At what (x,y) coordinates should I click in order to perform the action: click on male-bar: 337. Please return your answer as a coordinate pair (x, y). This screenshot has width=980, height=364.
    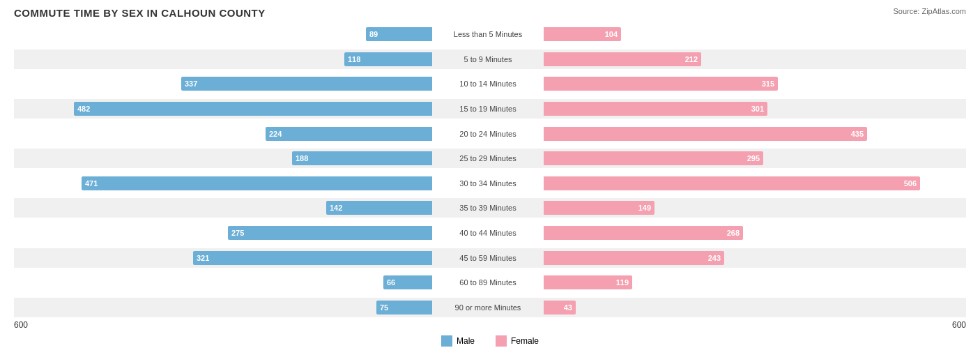
    Looking at the image, I should click on (307, 84).